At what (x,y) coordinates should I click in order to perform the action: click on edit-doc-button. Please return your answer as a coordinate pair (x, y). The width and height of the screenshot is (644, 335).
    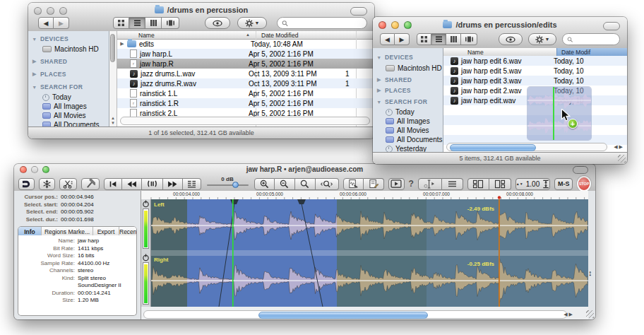
    Looking at the image, I should click on (374, 184).